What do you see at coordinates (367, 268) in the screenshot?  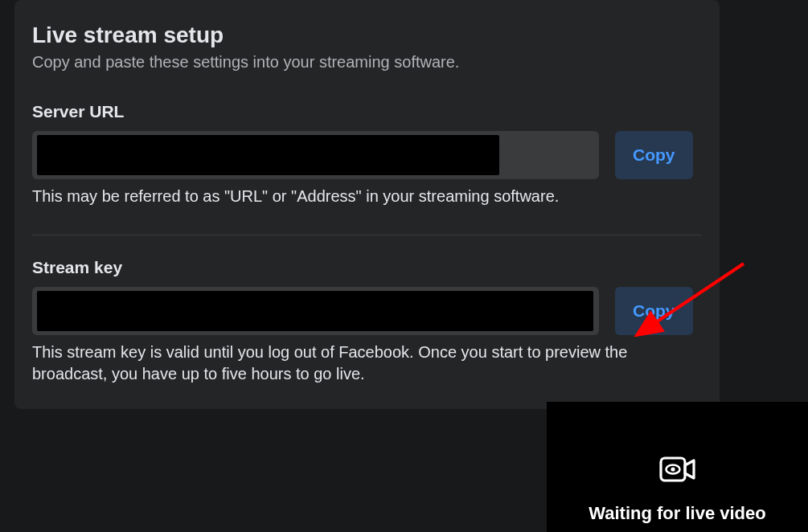 I see `stream-key-label: Stream key` at bounding box center [367, 268].